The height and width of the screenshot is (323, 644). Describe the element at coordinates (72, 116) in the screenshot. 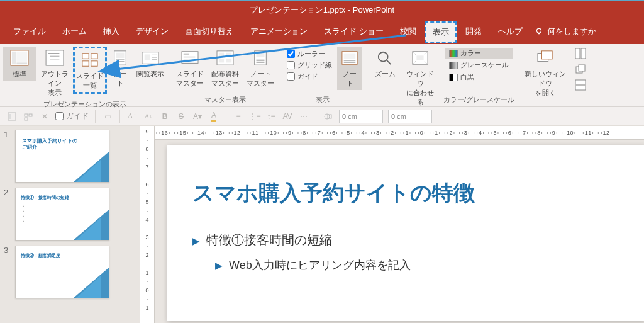

I see `qat-guide-checkbox: ガイド` at that location.